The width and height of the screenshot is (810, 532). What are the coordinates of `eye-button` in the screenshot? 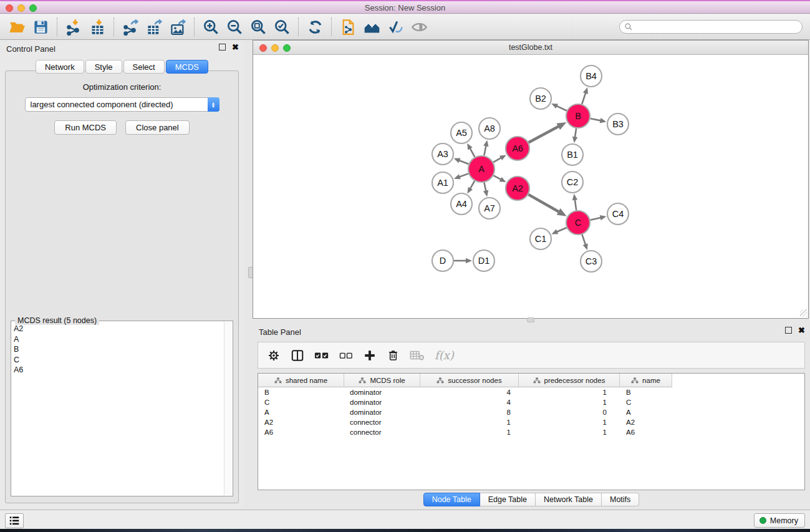 It's located at (419, 27).